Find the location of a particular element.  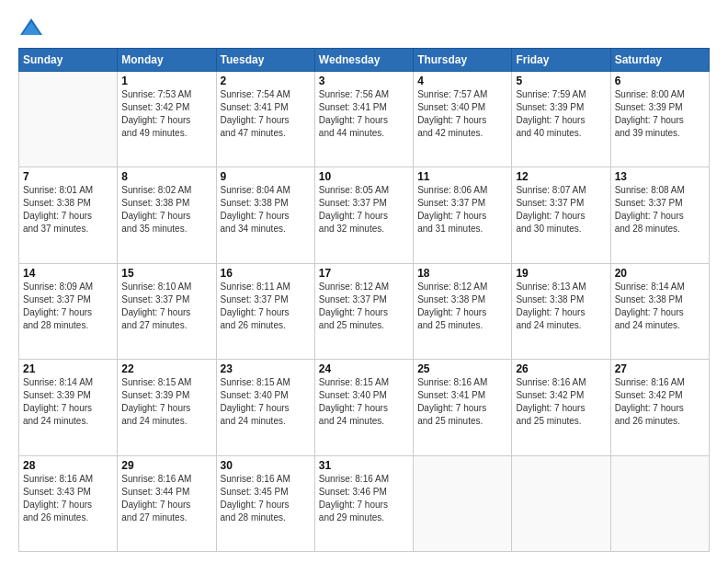

day-info: Sunrise: 8:05 AMSunset: 3:37 PMDaylight:… is located at coordinates (364, 210).